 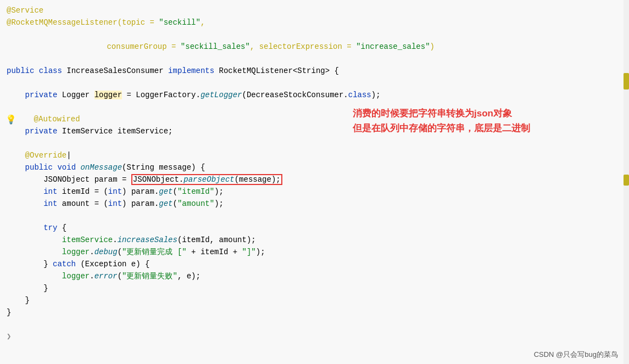 I want to click on code-line-12: public void onMessage(String message) {, so click(x=312, y=167).